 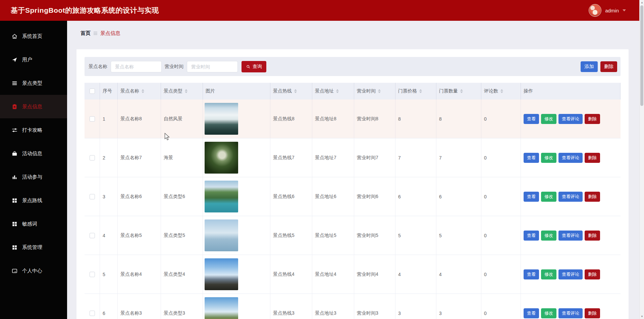 I want to click on cell-type: 景点类型6, so click(x=182, y=196).